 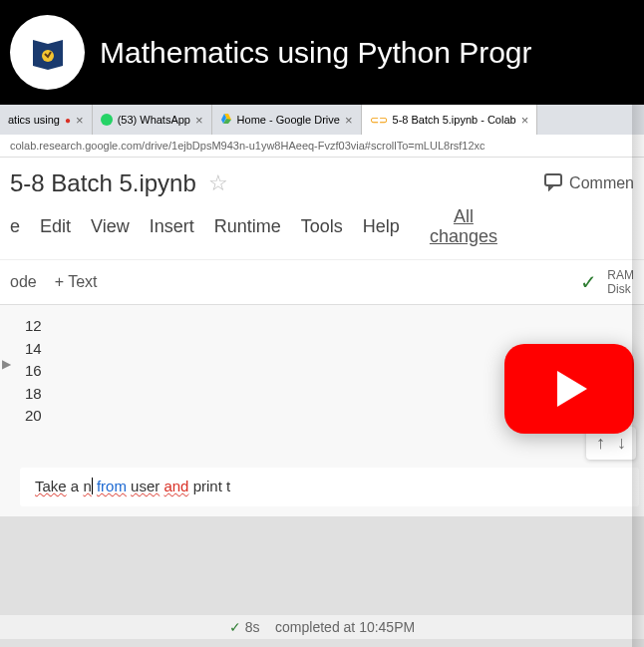 I want to click on status-time: 8s, so click(x=253, y=627).